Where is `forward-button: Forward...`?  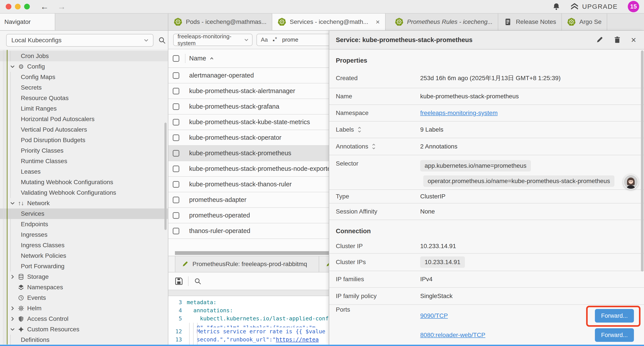
forward-button: Forward... is located at coordinates (614, 335).